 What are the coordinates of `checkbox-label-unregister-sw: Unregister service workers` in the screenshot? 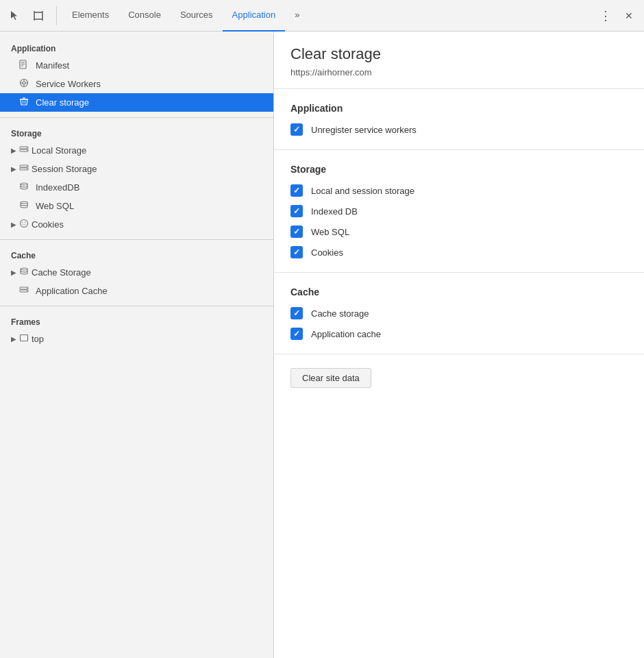 It's located at (364, 130).